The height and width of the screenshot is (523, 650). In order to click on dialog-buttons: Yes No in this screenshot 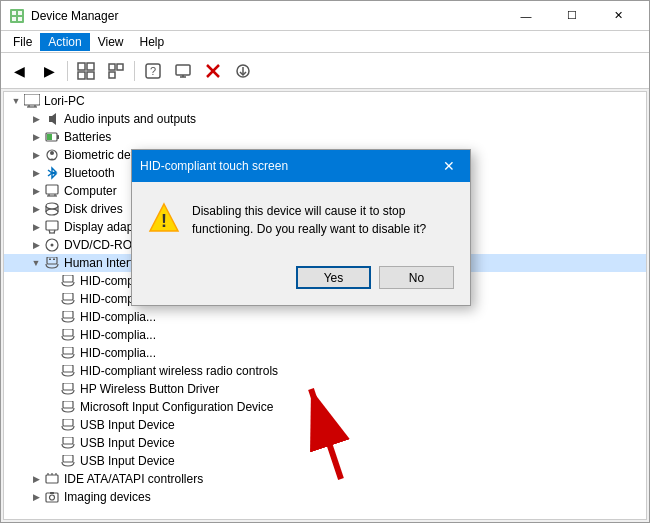, I will do `click(301, 282)`.